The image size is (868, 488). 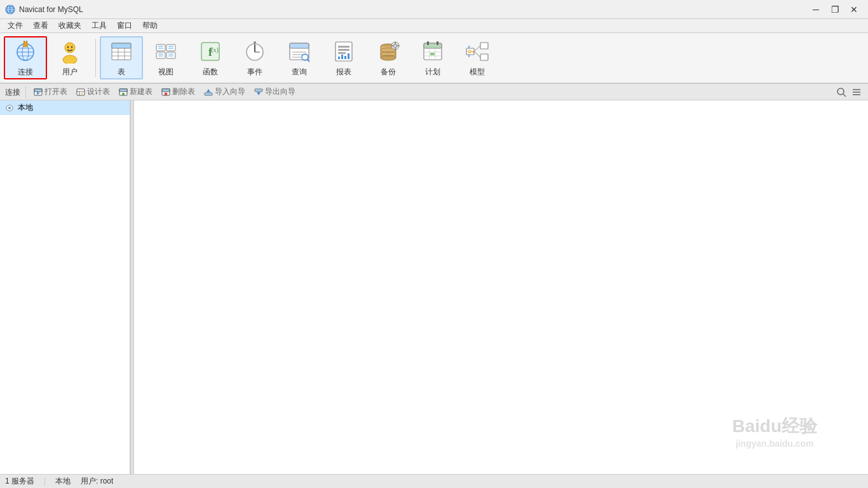 I want to click on function-icon: f (x), so click(x=210, y=51).